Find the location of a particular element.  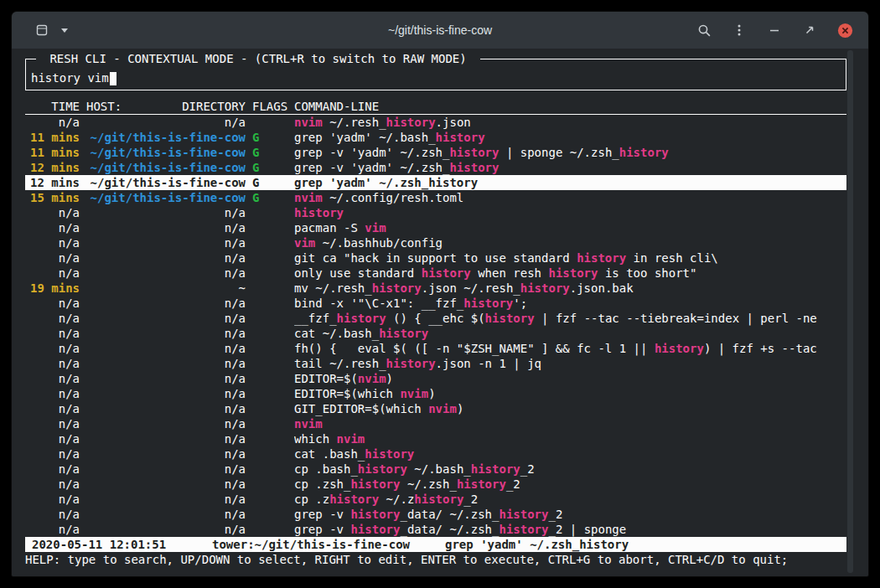

command-text: cp .zsh_ is located at coordinates (322, 484).